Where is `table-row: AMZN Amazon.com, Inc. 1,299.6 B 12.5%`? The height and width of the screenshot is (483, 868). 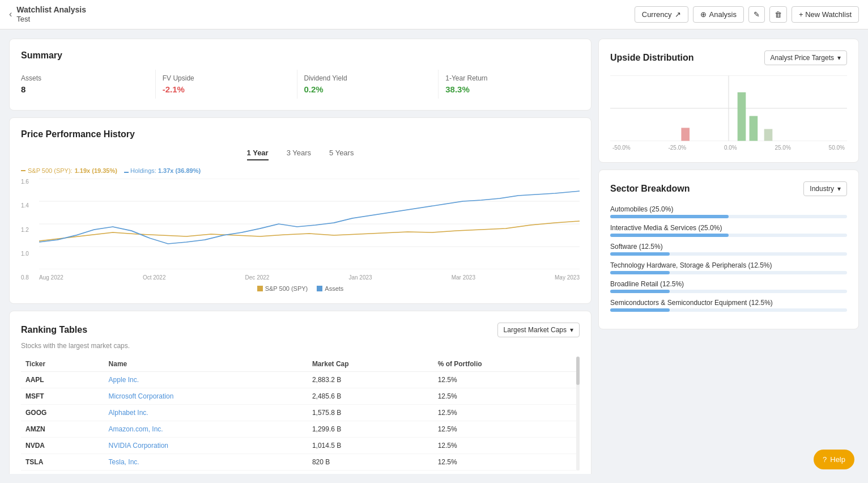 table-row: AMZN Amazon.com, Inc. 1,299.6 B 12.5% is located at coordinates (300, 430).